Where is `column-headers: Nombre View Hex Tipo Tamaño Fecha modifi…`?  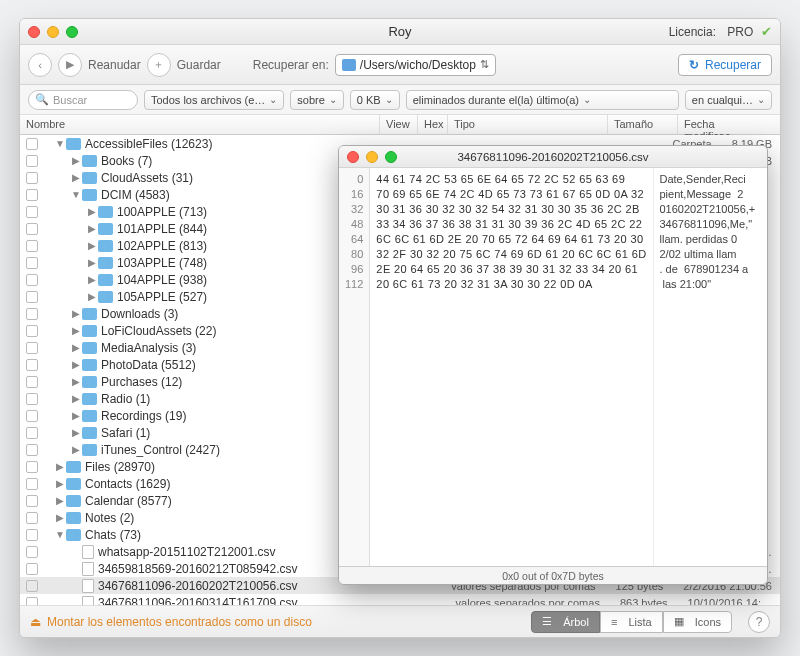 column-headers: Nombre View Hex Tipo Tamaño Fecha modifi… is located at coordinates (400, 125).